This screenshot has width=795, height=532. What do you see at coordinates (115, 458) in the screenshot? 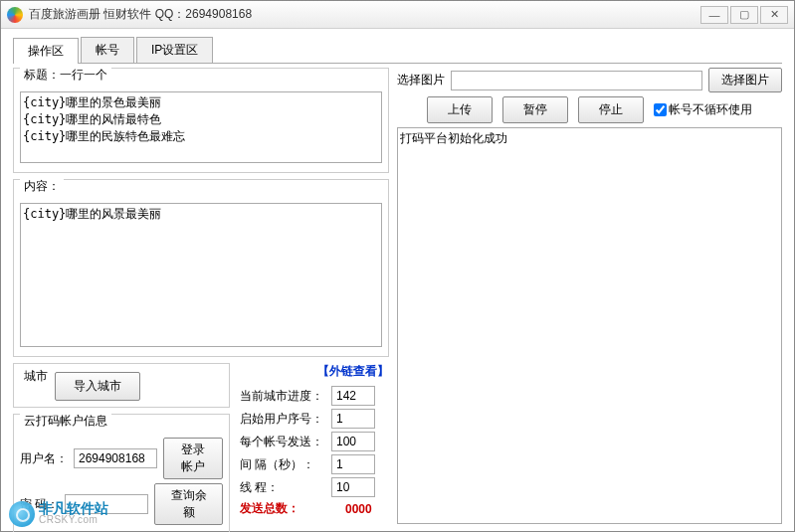
I see `username-input` at bounding box center [115, 458].